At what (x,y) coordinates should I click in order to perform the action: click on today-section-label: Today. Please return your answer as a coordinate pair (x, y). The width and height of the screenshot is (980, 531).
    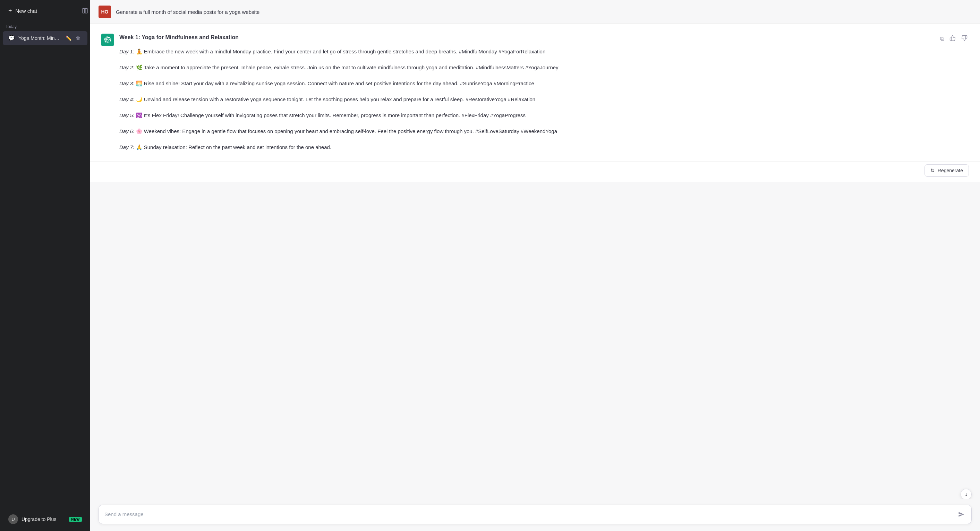
    Looking at the image, I should click on (45, 26).